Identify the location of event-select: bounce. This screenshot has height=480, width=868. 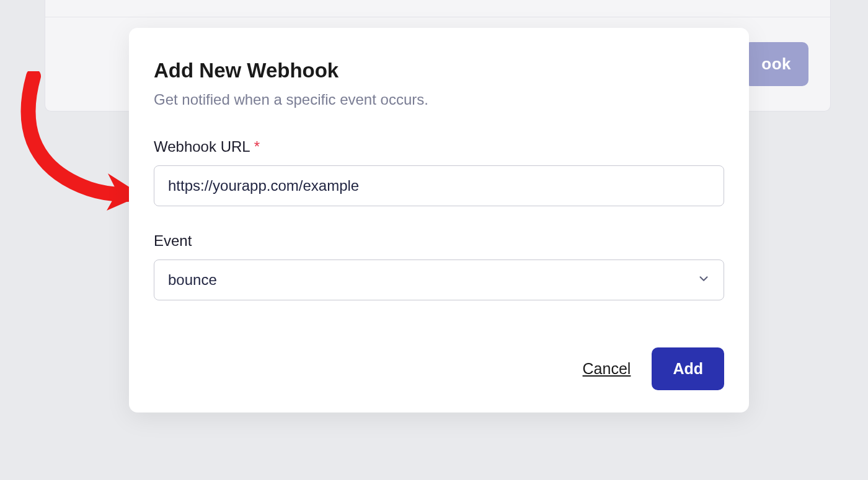
(439, 280).